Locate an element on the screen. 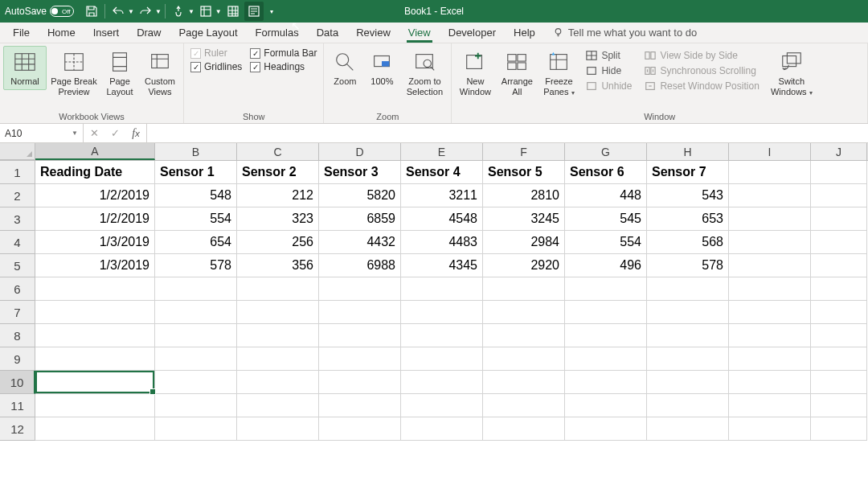  cell: 545 is located at coordinates (606, 219).